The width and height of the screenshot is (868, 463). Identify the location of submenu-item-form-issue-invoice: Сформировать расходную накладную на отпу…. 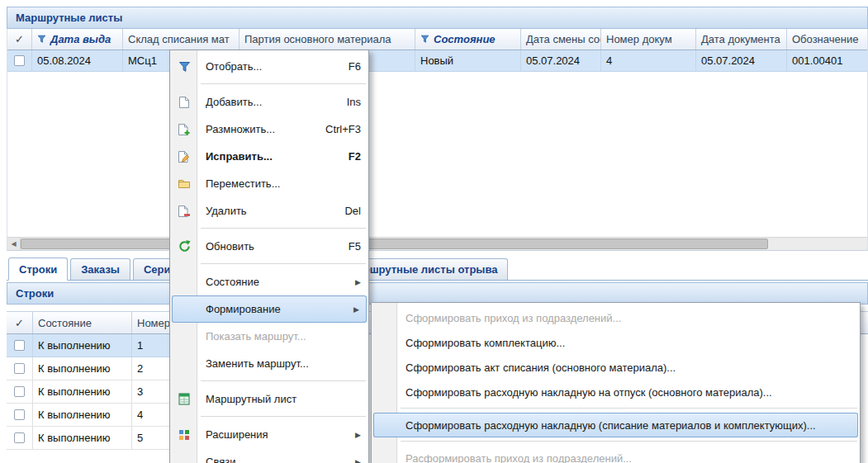
(616, 392).